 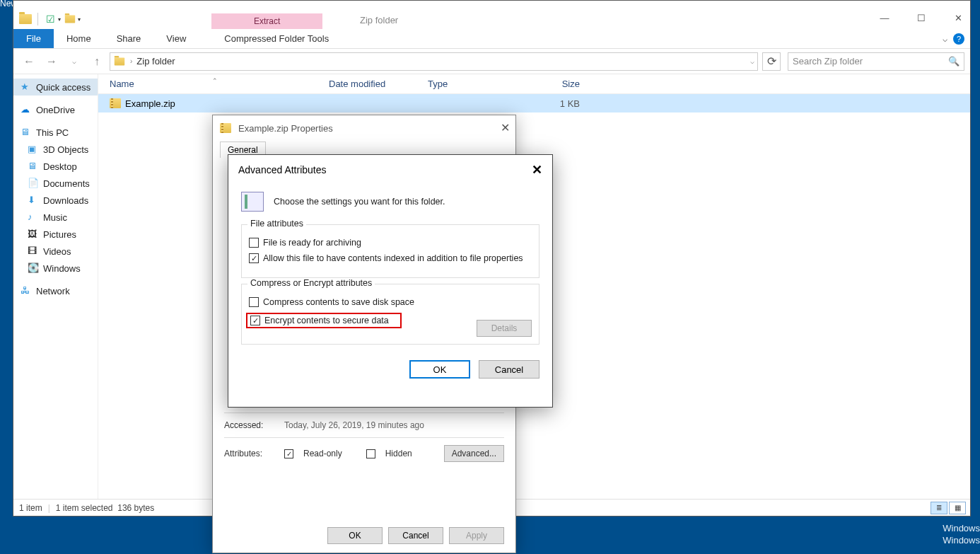 I want to click on nav-this-pc: 🖥This PC, so click(x=55, y=132).